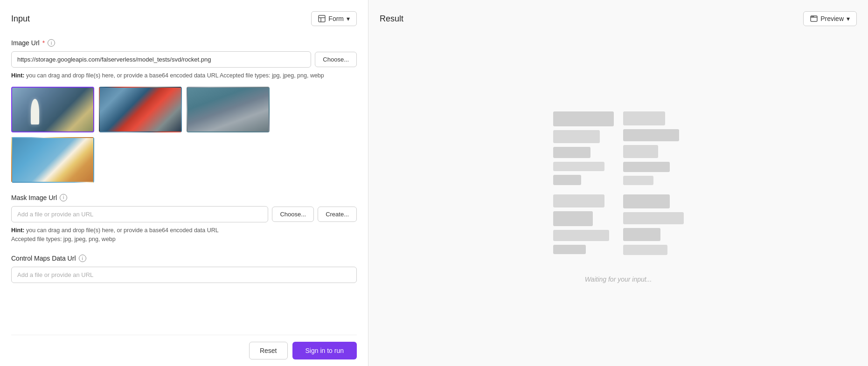 Image resolution: width=868 pixels, height=366 pixels. What do you see at coordinates (830, 19) in the screenshot?
I see `preview-button: Preview ▾` at bounding box center [830, 19].